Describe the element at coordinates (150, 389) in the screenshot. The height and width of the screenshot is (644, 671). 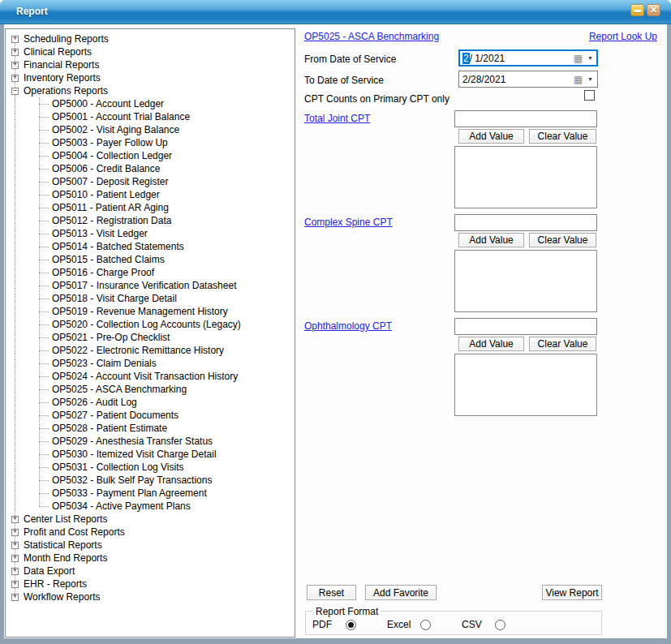
I see `tree-item: OP5025 - ASCA Benchmarking` at that location.